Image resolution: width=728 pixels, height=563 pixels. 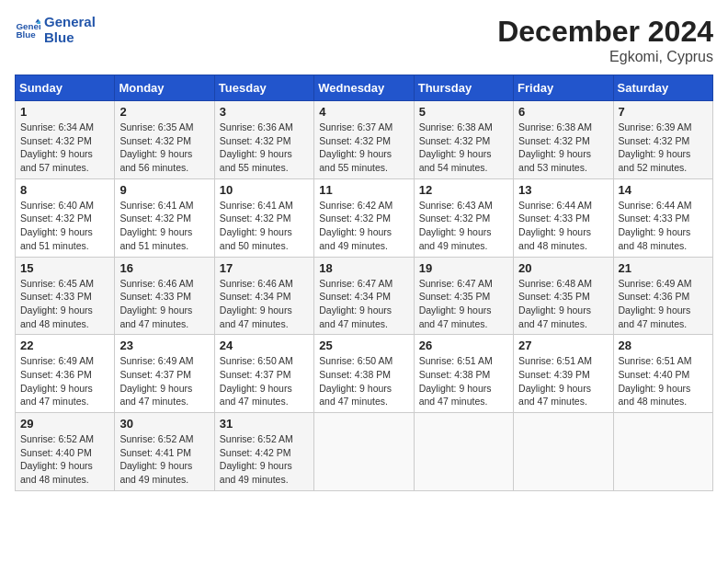 I want to click on day-number: 17, so click(x=265, y=269).